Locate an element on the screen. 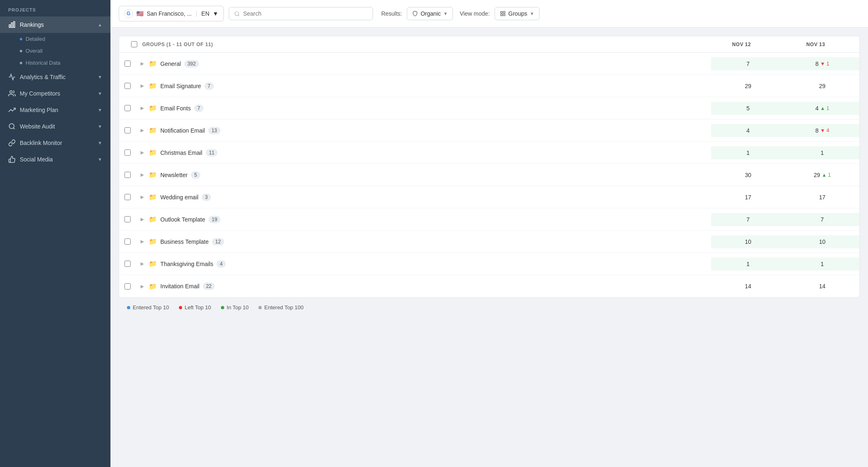  backlink-arrow: ▼ is located at coordinates (100, 143).